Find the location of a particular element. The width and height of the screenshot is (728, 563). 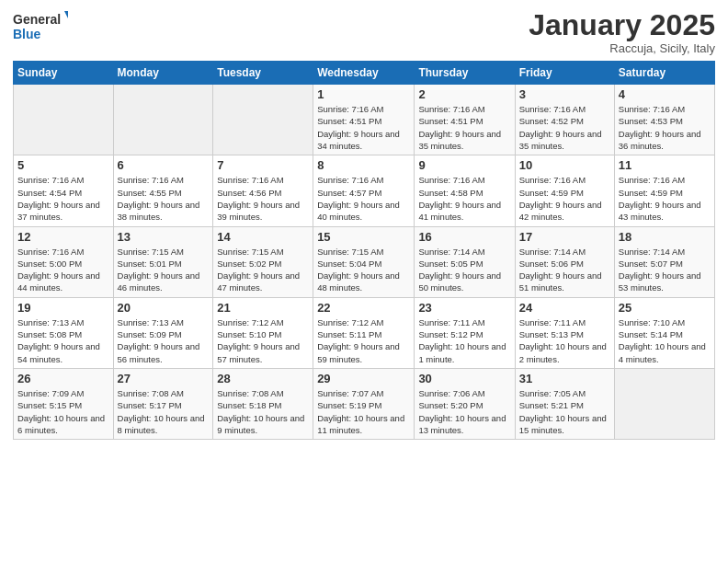

calendar-cell: 25Sunrise: 7:10 AM Sunset: 5:14 PM Dayli… is located at coordinates (664, 333).